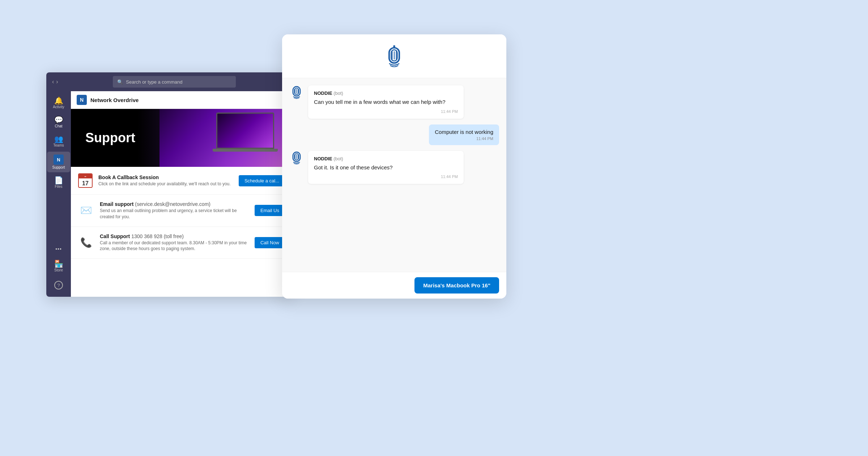  What do you see at coordinates (166, 181) in the screenshot?
I see `callback-content: Book A Callback Session Click on the lin…` at bounding box center [166, 181].